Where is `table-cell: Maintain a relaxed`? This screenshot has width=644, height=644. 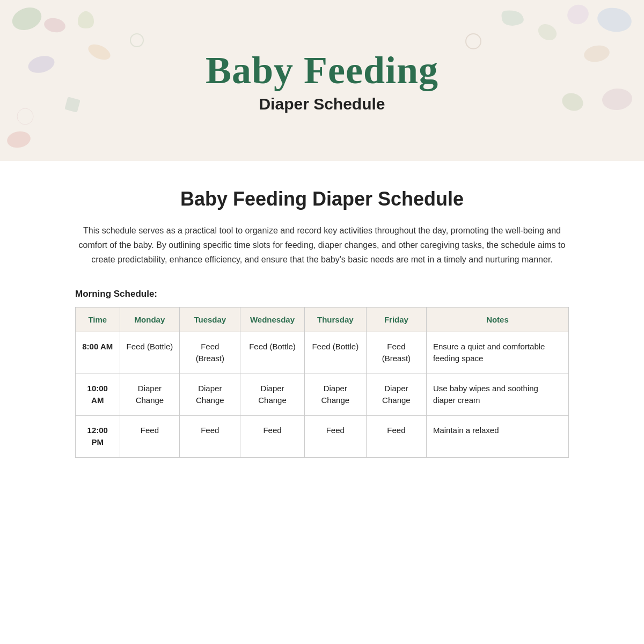 table-cell: Maintain a relaxed is located at coordinates (497, 436).